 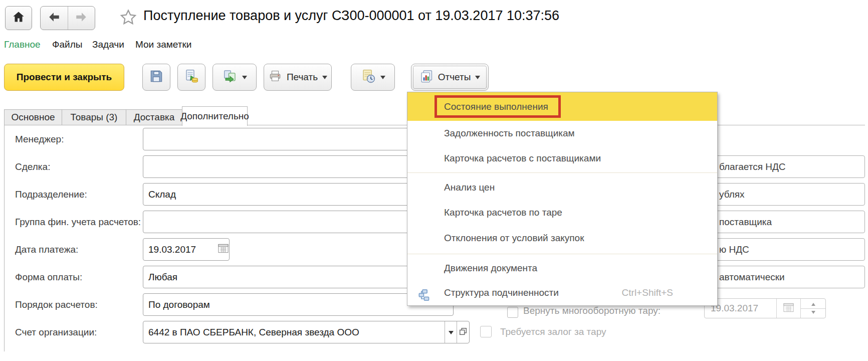 I want to click on schet-organizatsii-value: 6442 в ПАО СБЕРБАНК, Северная звезда ООО, so click(x=294, y=332).